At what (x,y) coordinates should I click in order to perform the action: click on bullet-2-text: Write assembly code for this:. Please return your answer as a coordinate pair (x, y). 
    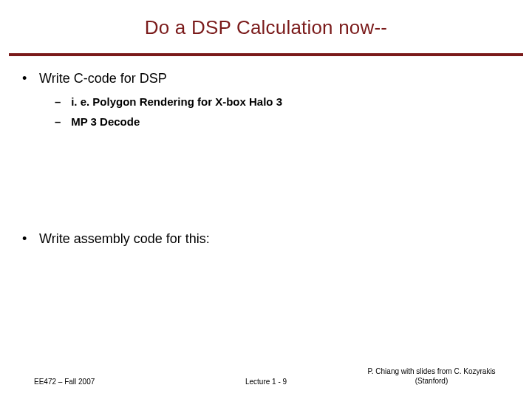
    Looking at the image, I should click on (124, 239).